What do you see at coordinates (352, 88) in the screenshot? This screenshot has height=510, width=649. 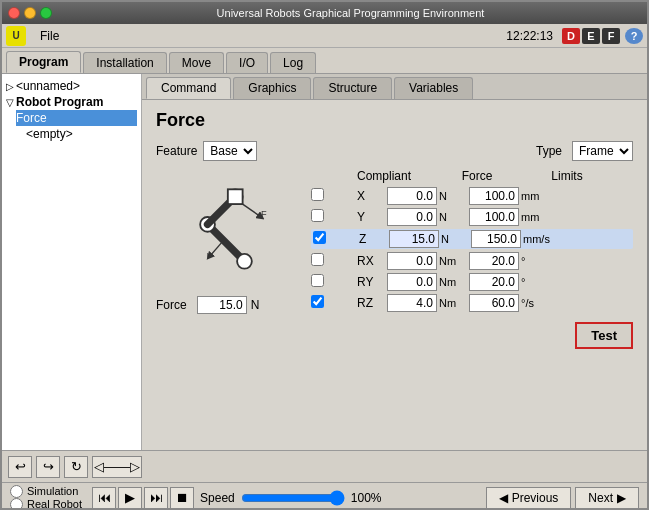 I see `subtab-structure: Structure` at bounding box center [352, 88].